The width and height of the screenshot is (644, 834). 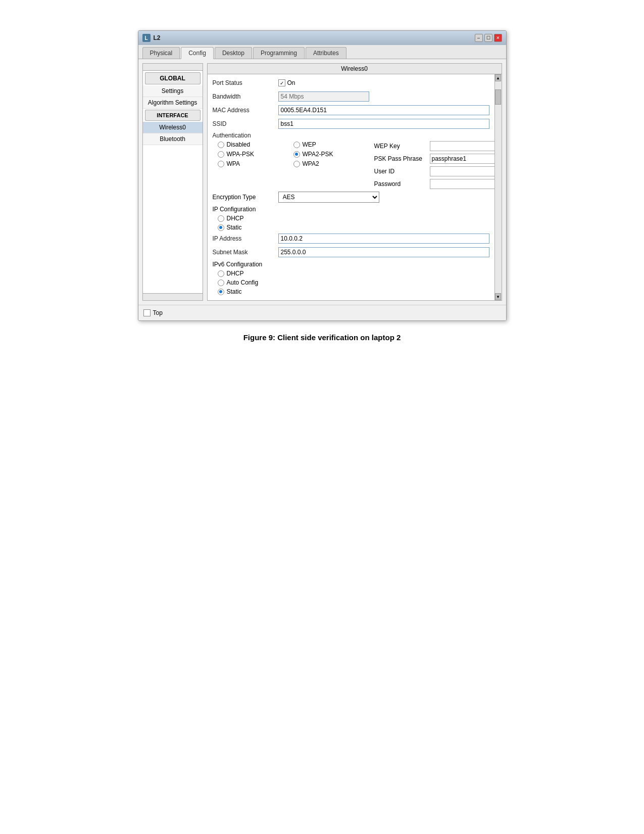 I want to click on close-button: ✕, so click(x=498, y=38).